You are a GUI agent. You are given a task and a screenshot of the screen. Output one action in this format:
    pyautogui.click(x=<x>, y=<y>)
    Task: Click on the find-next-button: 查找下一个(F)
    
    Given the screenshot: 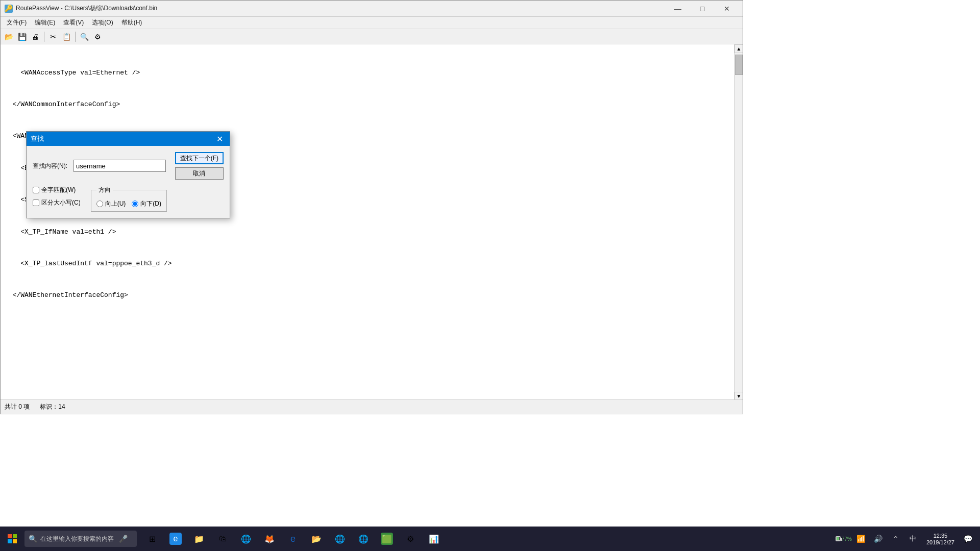 What is the action you would take?
    pyautogui.click(x=199, y=158)
    